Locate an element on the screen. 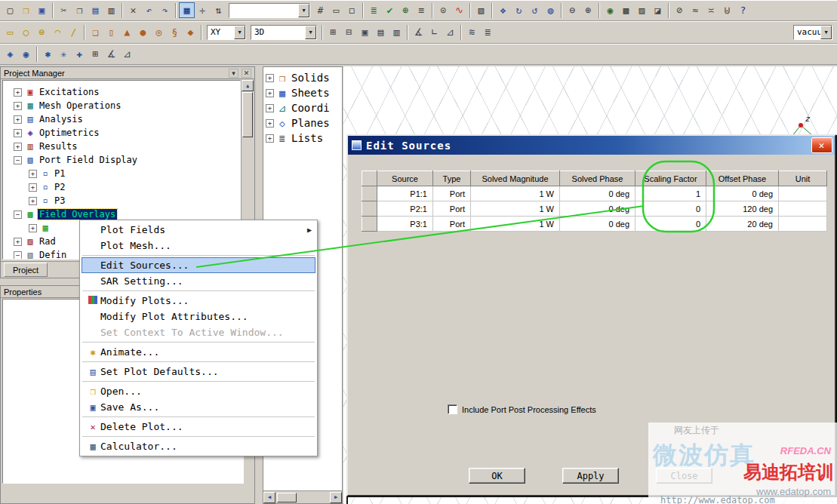 This screenshot has width=837, height=504. move-icon: ✛ is located at coordinates (202, 11).